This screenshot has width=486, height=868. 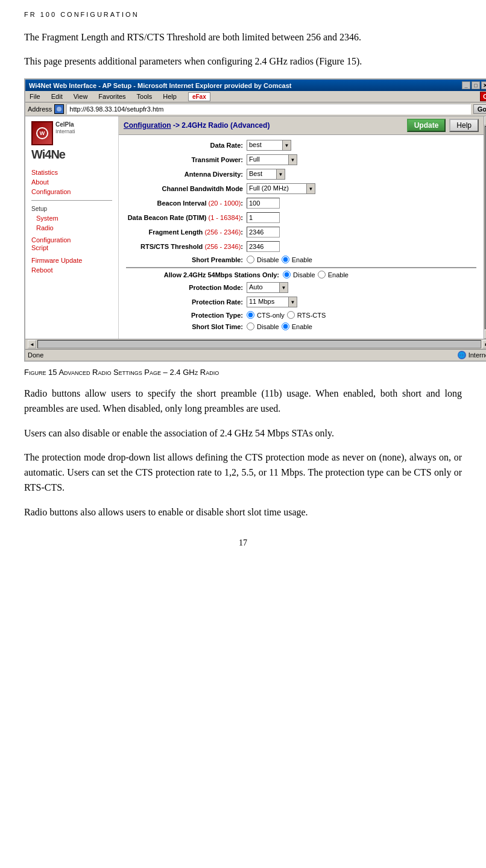 What do you see at coordinates (266, 174) in the screenshot?
I see `antenna-diversity-select-wrapper: Best ▼` at bounding box center [266, 174].